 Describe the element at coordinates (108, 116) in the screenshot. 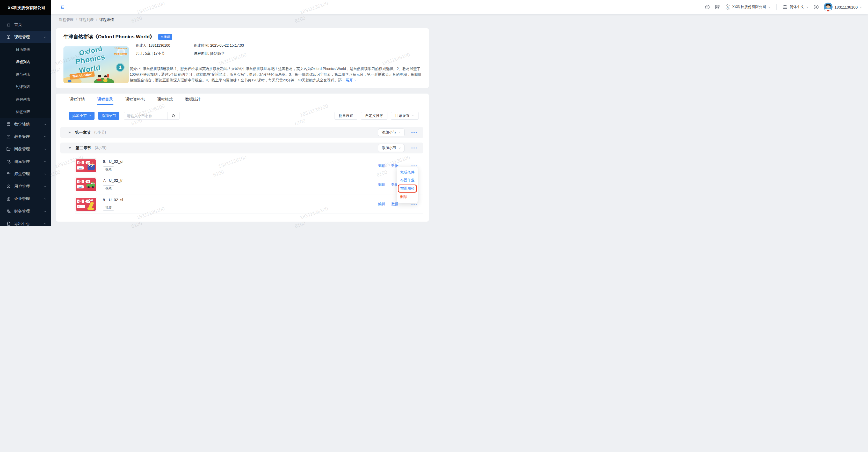

I see `add-chapter-button: 添加章节` at that location.